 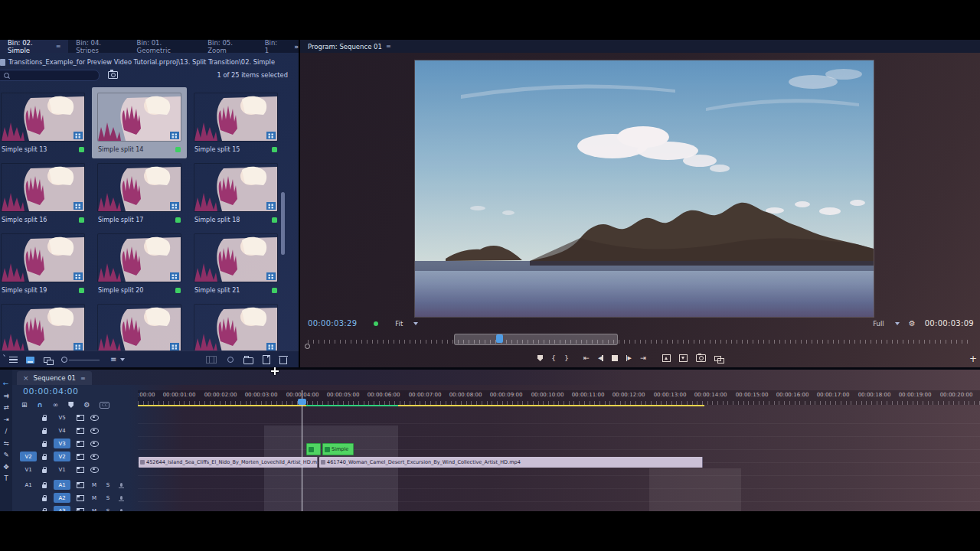 What do you see at coordinates (228, 462) in the screenshot?
I see `clip-v1-island-sea: 452644_Island_Sea_Cliffs_El_Nido_By_Mort…` at bounding box center [228, 462].